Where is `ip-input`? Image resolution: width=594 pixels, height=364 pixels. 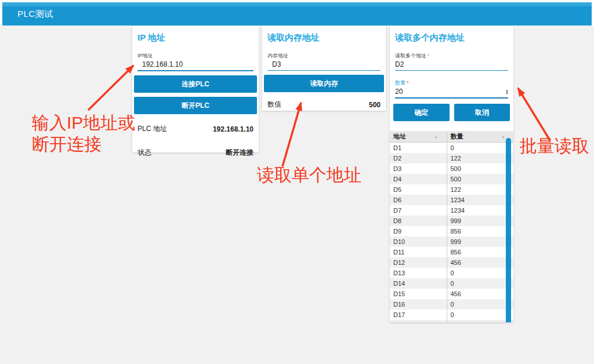
ip-input is located at coordinates (195, 65).